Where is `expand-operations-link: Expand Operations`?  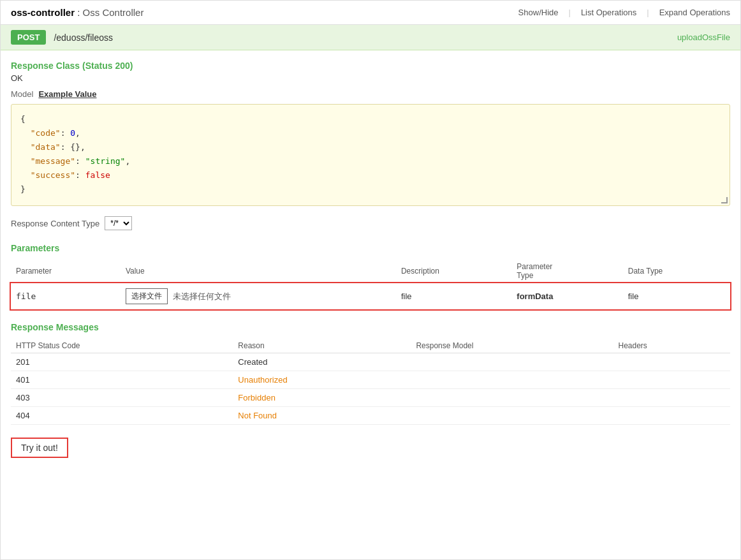 expand-operations-link: Expand Operations is located at coordinates (695, 13).